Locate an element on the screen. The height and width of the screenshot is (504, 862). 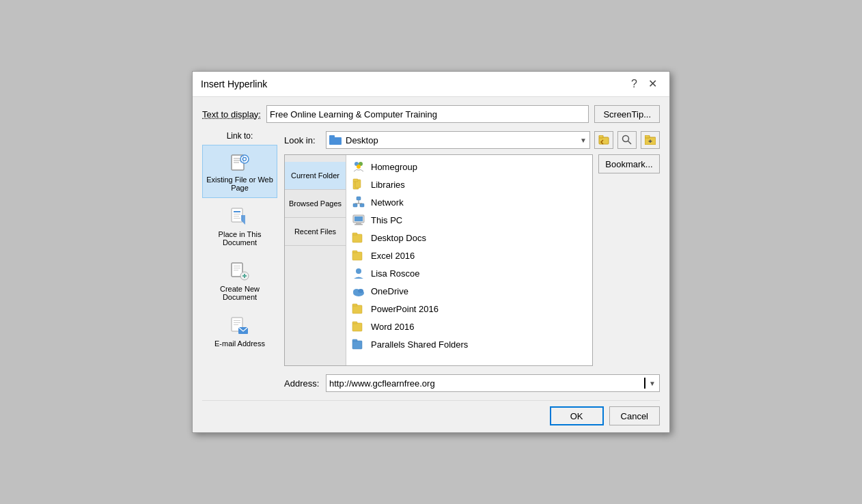
excel-2016-name: Excel 2016 is located at coordinates (393, 255).